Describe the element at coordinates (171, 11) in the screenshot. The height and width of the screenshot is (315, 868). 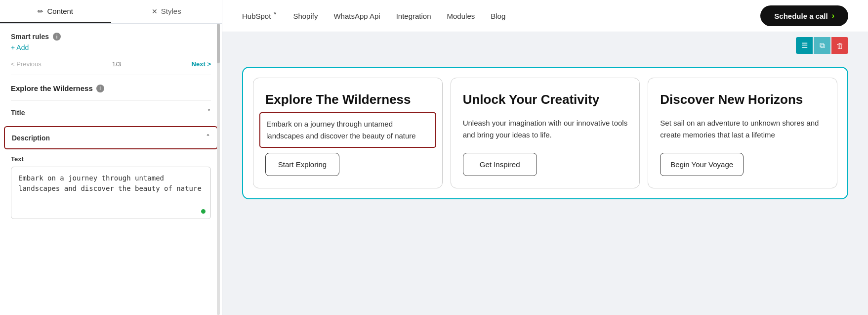
I see `tab-styles-label: Styles` at that location.